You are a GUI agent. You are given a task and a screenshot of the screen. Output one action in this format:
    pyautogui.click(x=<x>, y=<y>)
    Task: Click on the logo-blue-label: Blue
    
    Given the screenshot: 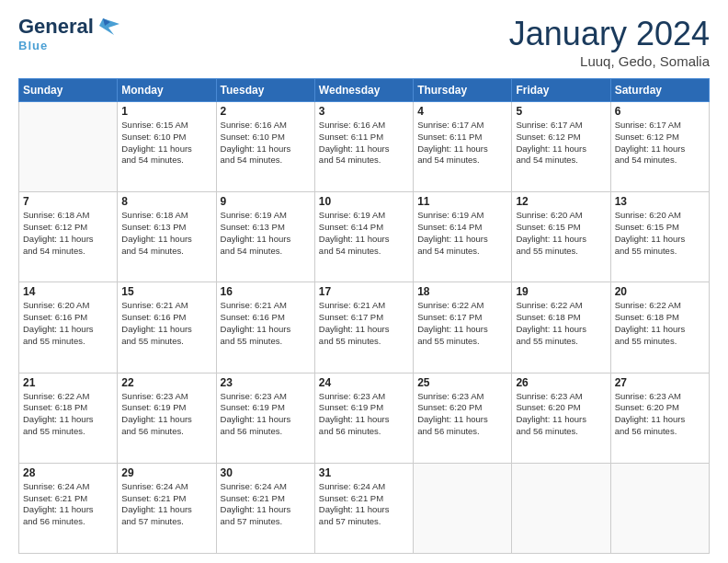 What is the action you would take?
    pyautogui.click(x=33, y=46)
    